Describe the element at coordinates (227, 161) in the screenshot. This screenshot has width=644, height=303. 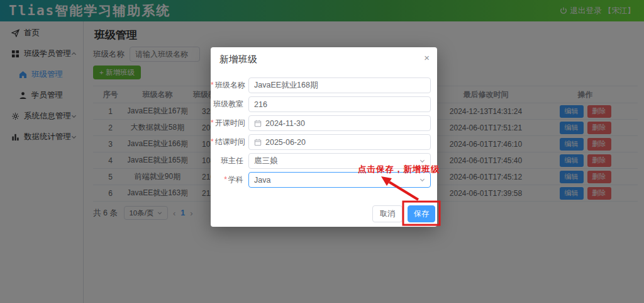
I see `field-label: 班主任` at that location.